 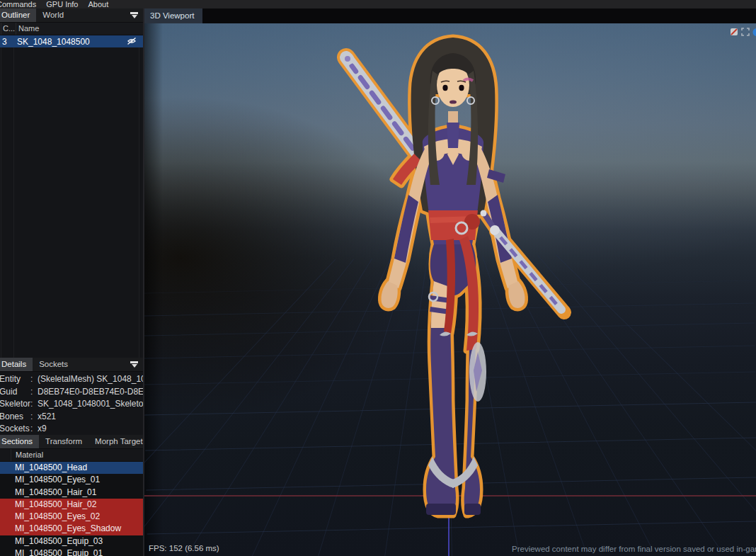 What do you see at coordinates (453, 150) in the screenshot?
I see `chest-skin` at bounding box center [453, 150].